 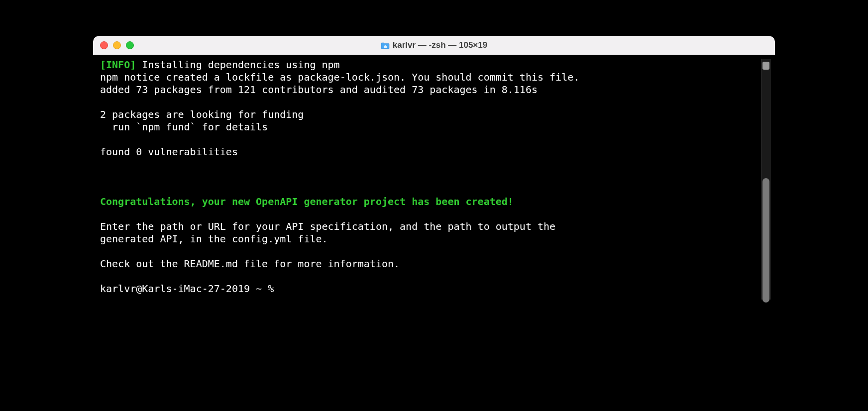 I want to click on traffic-lights, so click(x=117, y=45).